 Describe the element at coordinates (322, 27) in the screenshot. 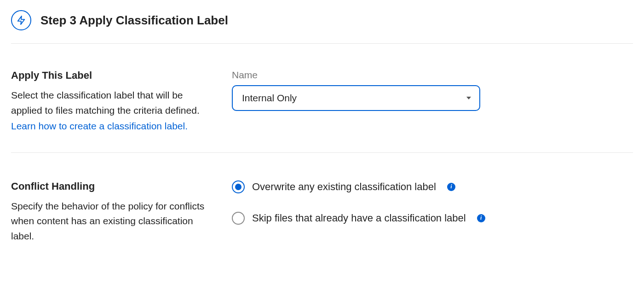

I see `step-header: Step 3 Apply Classification Label` at that location.